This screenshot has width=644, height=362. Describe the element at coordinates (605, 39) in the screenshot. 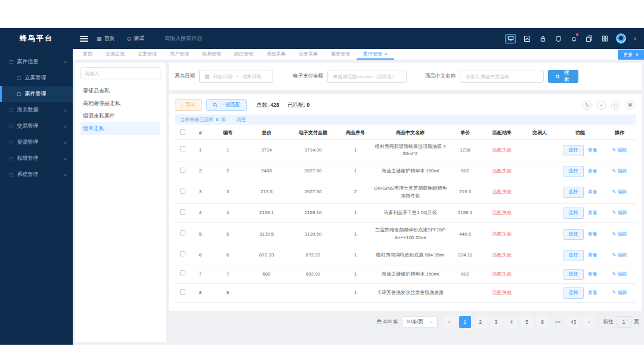

I see `apps-grid-icon` at that location.